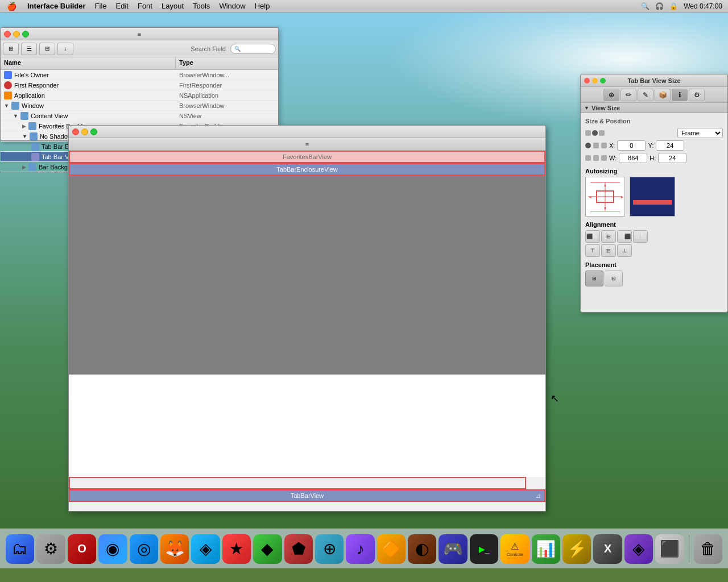 The image size is (728, 582). What do you see at coordinates (631, 146) in the screenshot?
I see `x-input` at bounding box center [631, 146].